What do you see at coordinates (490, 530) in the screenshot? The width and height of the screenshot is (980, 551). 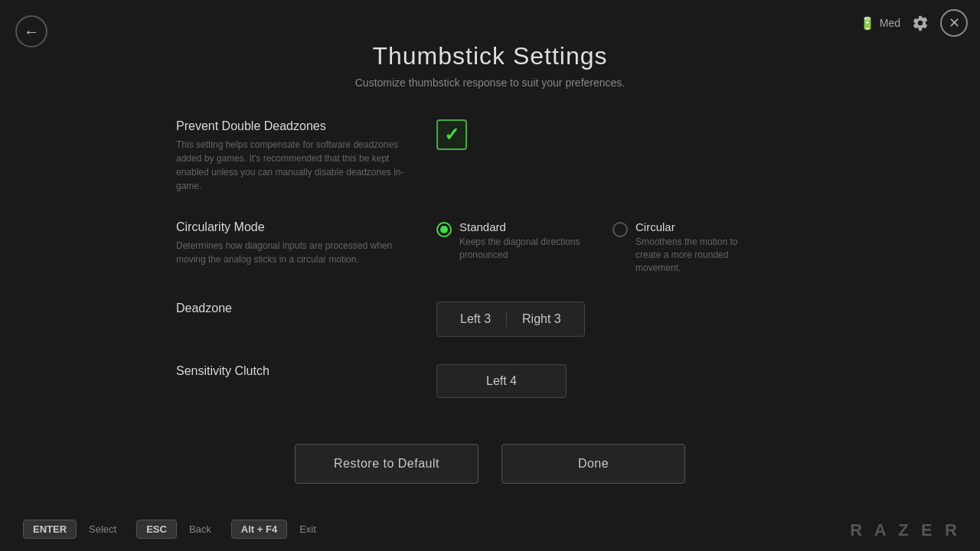 I see `keyboard-hints-footer: ENTER Select ESC Back Alt + F4 Exit` at bounding box center [490, 530].